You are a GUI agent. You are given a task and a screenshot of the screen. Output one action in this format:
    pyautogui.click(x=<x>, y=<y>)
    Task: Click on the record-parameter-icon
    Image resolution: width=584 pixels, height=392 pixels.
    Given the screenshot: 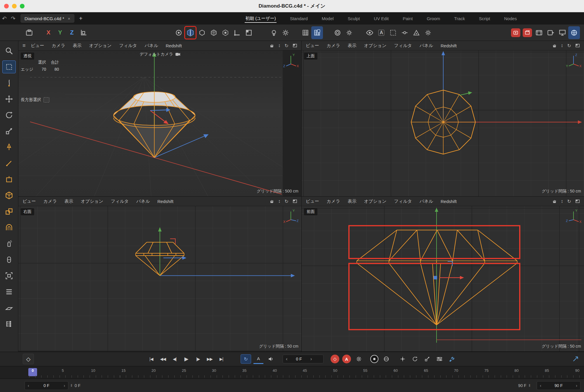 What is the action you would take?
    pyautogui.click(x=439, y=359)
    